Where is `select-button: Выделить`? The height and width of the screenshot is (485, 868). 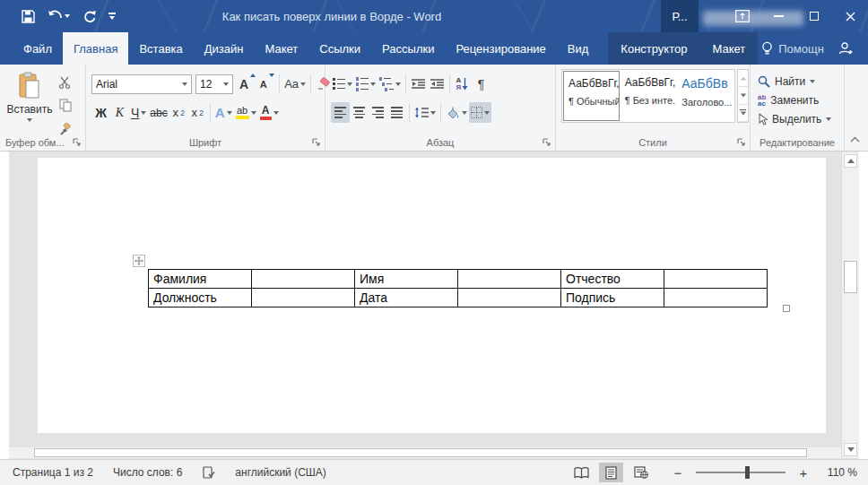 select-button: Выделить is located at coordinates (797, 118).